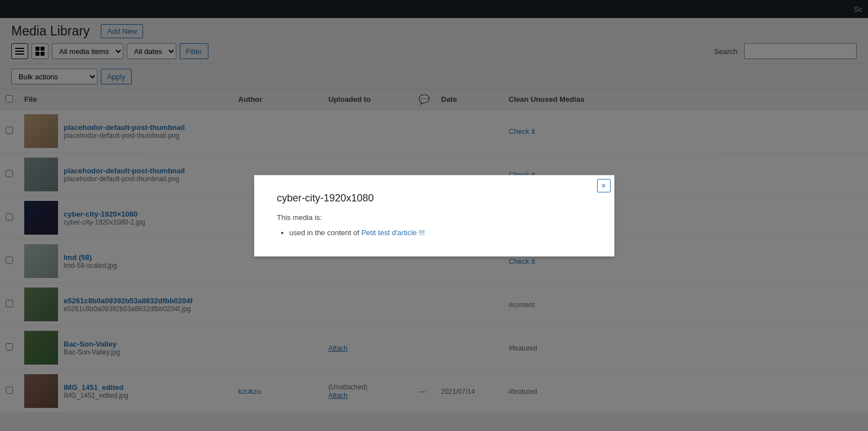  Describe the element at coordinates (604, 186) in the screenshot. I see `modal-close-button: ×` at that location.